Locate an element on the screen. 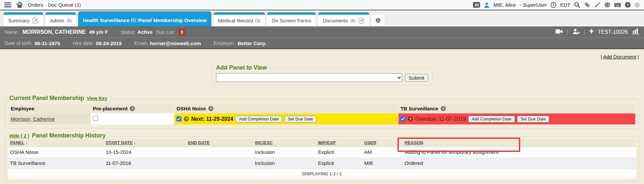  dob-label: Date of birth: is located at coordinates (19, 43).